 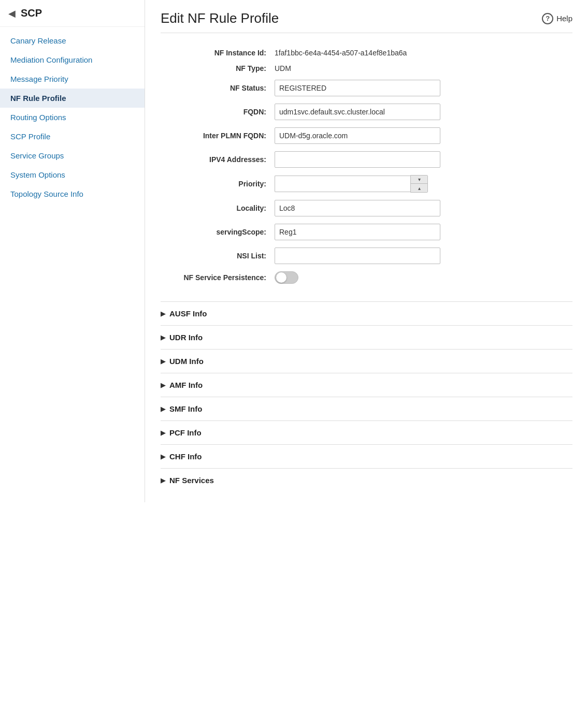 I want to click on pcf-info-section: ▶ PCF Info, so click(x=367, y=432).